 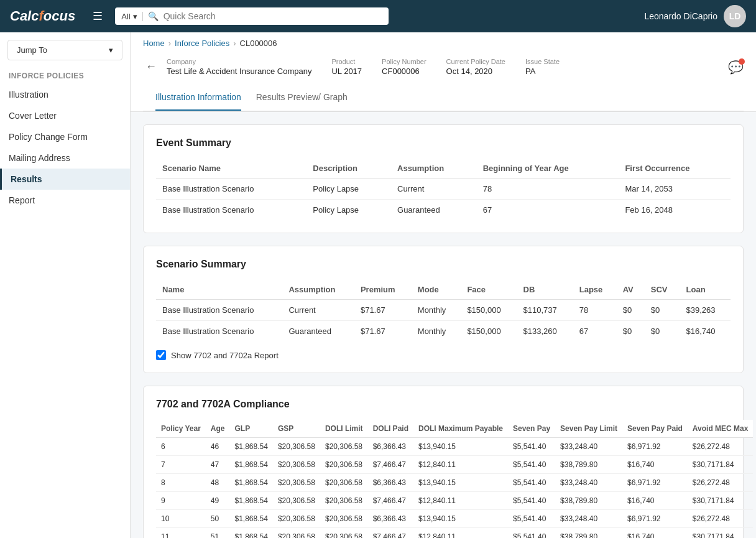 I want to click on policy-number-value: CF000006, so click(x=404, y=71).